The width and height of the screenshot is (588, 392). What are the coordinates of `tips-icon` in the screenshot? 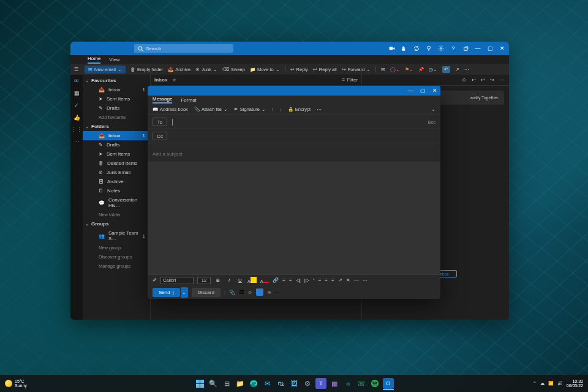 It's located at (429, 48).